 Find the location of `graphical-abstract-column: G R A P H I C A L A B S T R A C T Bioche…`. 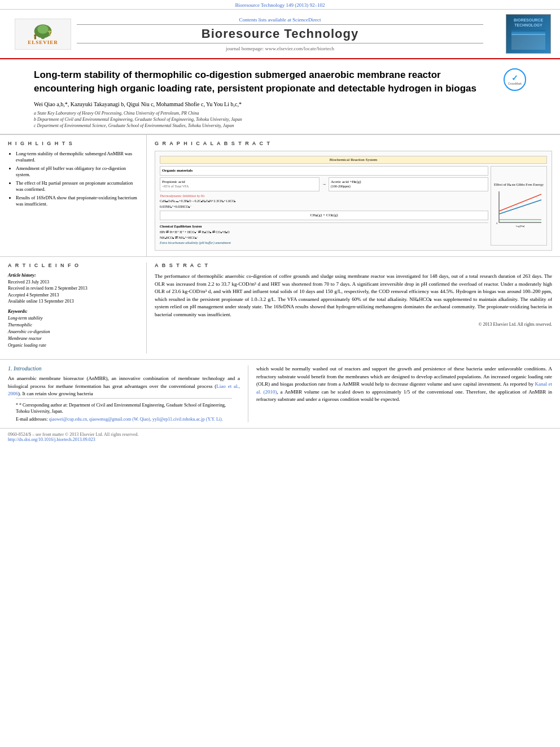

graphical-abstract-column: G R A P H I C A L A B S T R A C T Bioche… is located at coordinates (353, 196).